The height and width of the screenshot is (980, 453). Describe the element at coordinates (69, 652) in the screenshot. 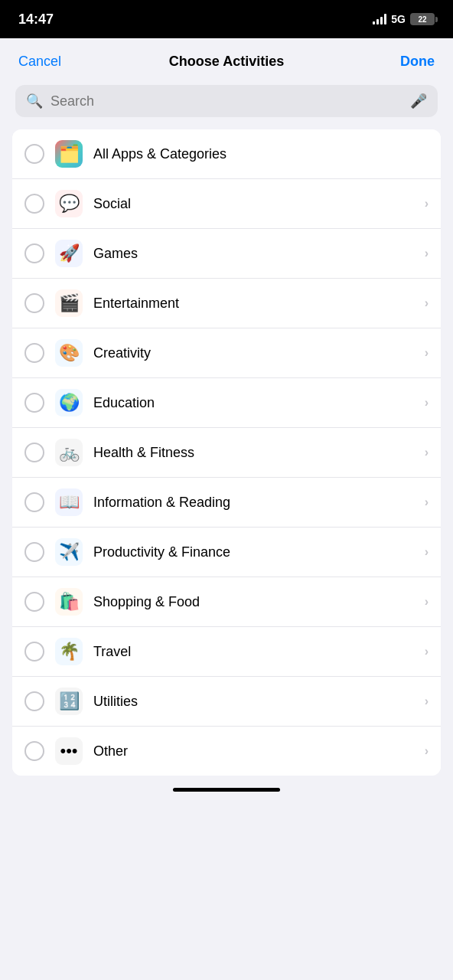

I see `icon-travel: 🌴` at that location.